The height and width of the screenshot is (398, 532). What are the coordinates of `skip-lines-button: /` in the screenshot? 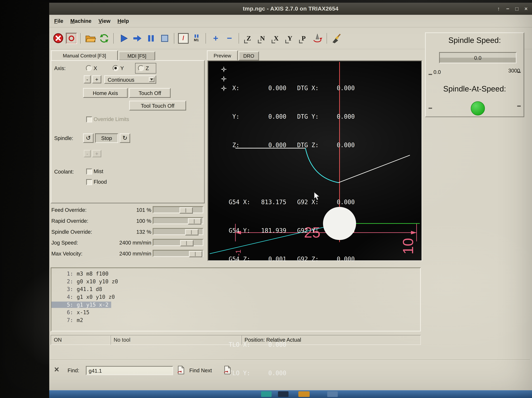 It's located at (183, 38).